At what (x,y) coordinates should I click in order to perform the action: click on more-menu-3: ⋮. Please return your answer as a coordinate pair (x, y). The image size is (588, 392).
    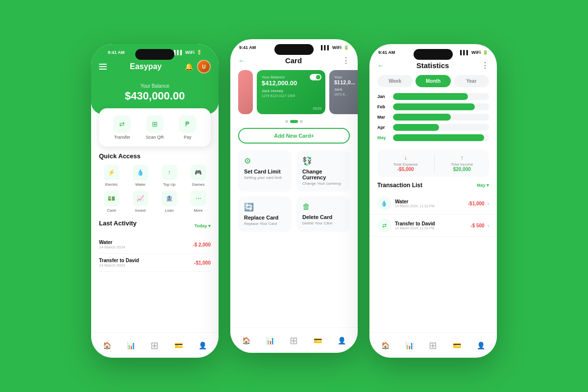
    Looking at the image, I should click on (485, 66).